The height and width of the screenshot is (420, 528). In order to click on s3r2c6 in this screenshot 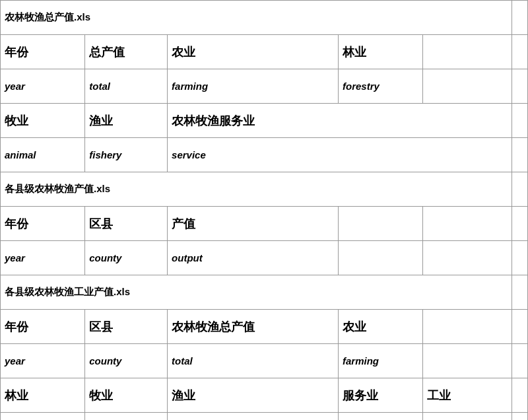, I will do `click(519, 361)`.